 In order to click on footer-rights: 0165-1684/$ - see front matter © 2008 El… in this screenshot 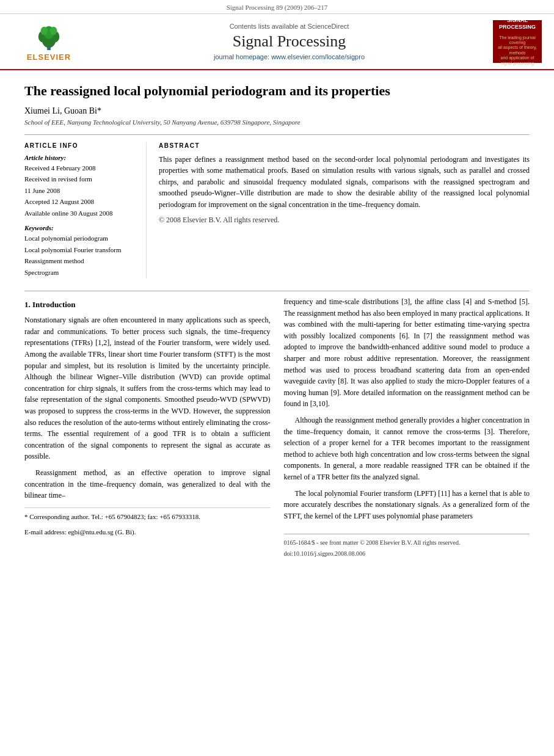, I will do `click(407, 543)`.